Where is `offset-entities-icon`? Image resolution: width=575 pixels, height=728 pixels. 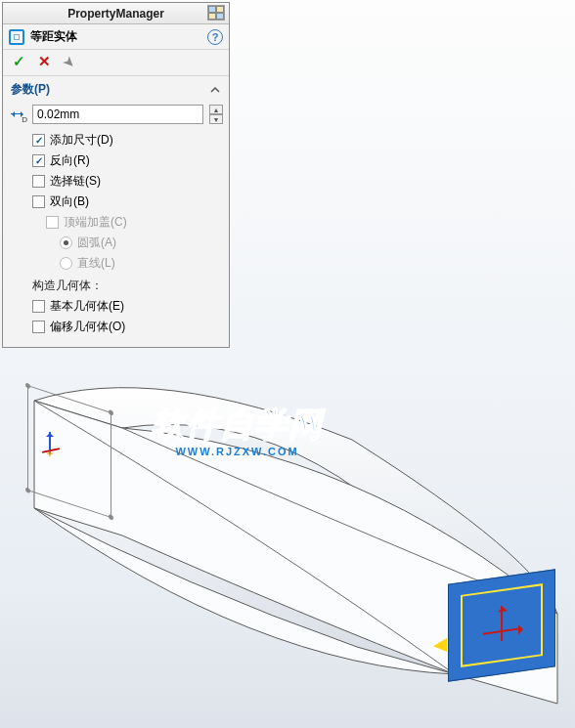 offset-entities-icon is located at coordinates (17, 37).